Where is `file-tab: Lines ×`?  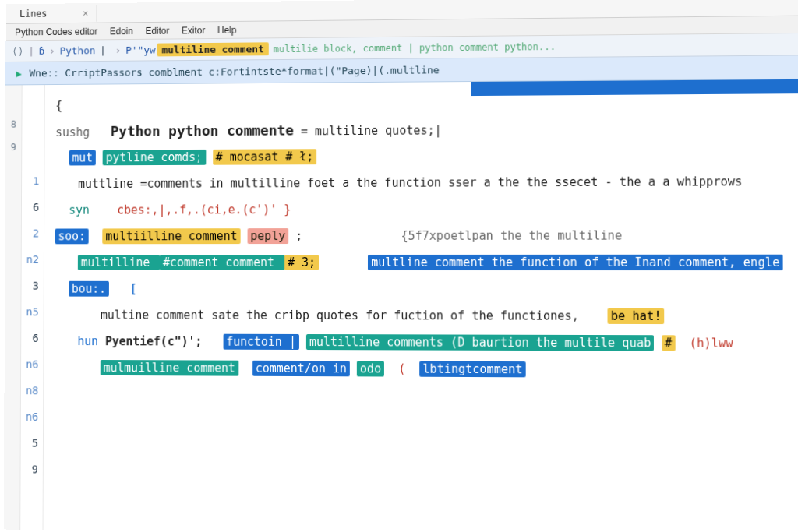 file-tab: Lines × is located at coordinates (55, 14).